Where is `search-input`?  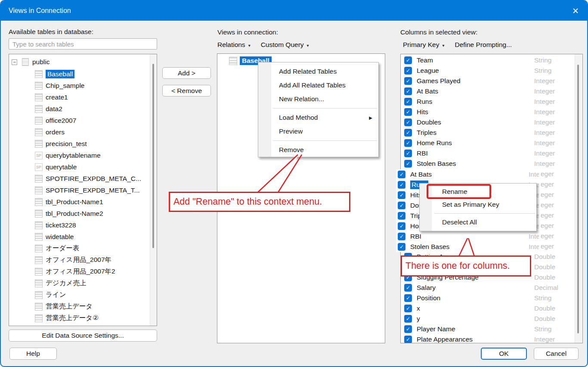
search-input is located at coordinates (83, 44).